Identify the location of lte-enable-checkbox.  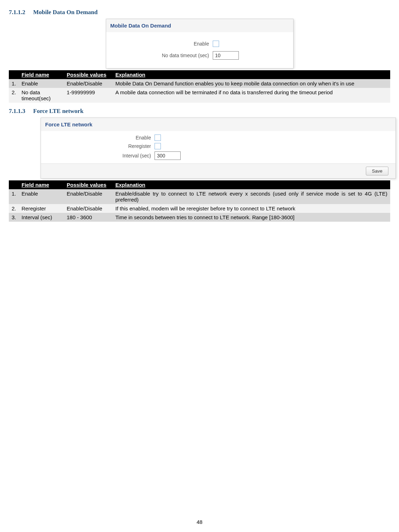
(158, 138).